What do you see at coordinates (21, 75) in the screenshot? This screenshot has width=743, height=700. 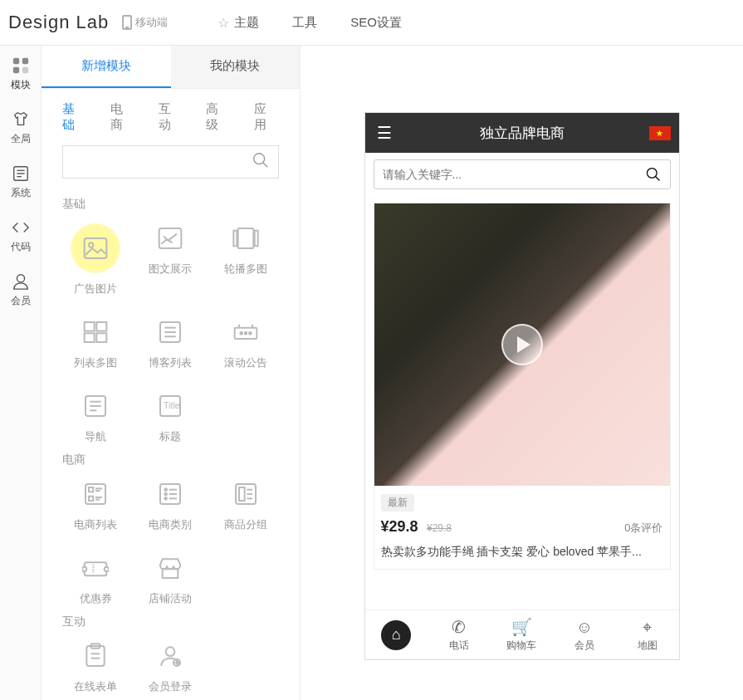 I see `rail-modules: 模块` at bounding box center [21, 75].